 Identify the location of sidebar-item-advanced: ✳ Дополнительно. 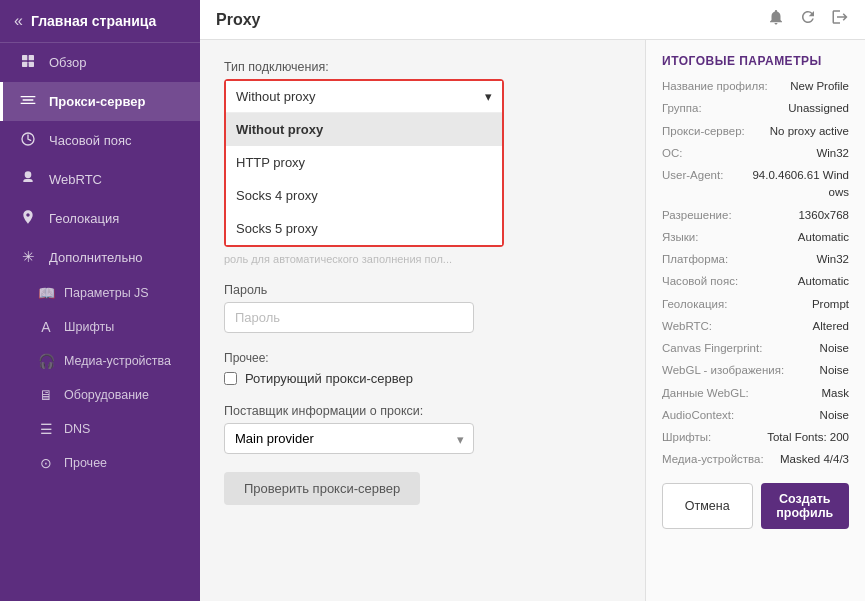
(100, 257).